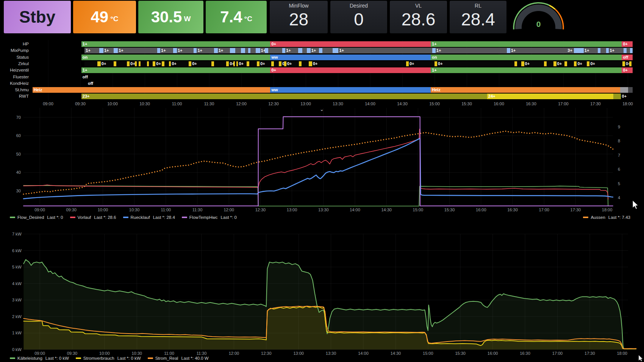 This screenshot has height=362, width=644. Describe the element at coordinates (359, 17) in the screenshot. I see `stat-desired: Desired 0` at that location.